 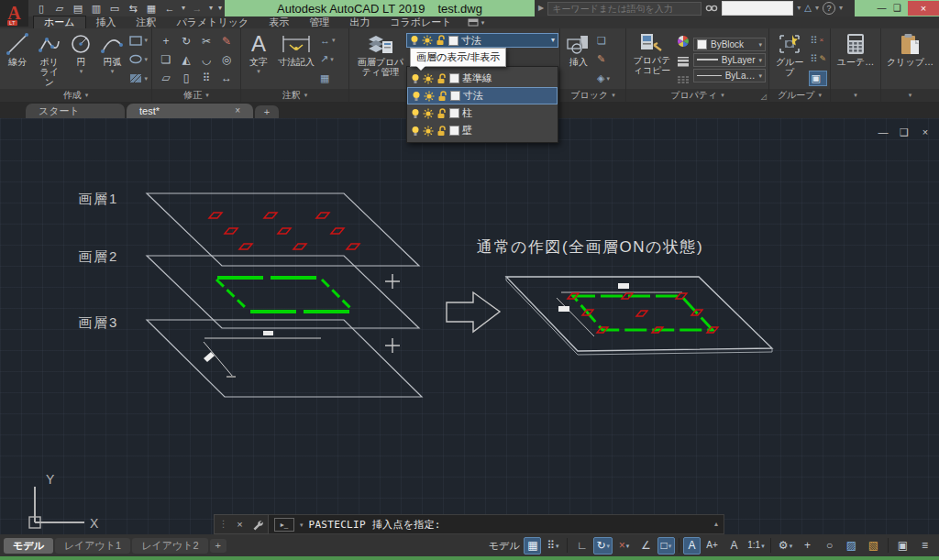 I want to click on polar-toggle: ↻▾, so click(x=603, y=546).